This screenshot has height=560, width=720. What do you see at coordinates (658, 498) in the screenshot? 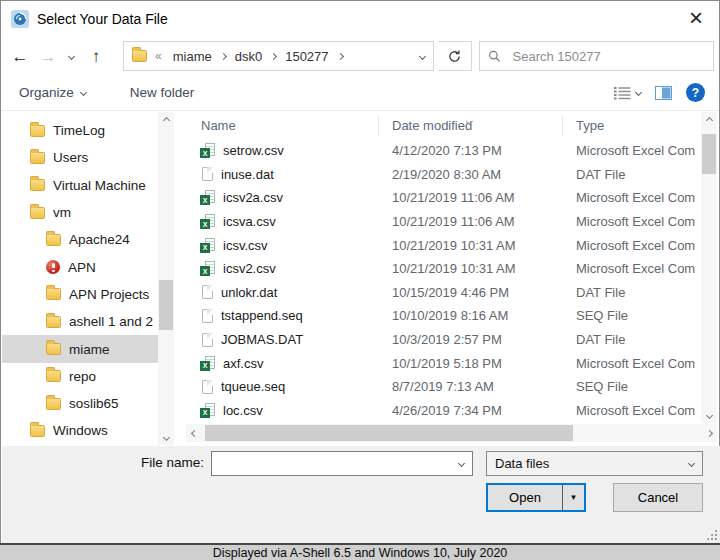
I see `cancel-button: Cancel` at bounding box center [658, 498].